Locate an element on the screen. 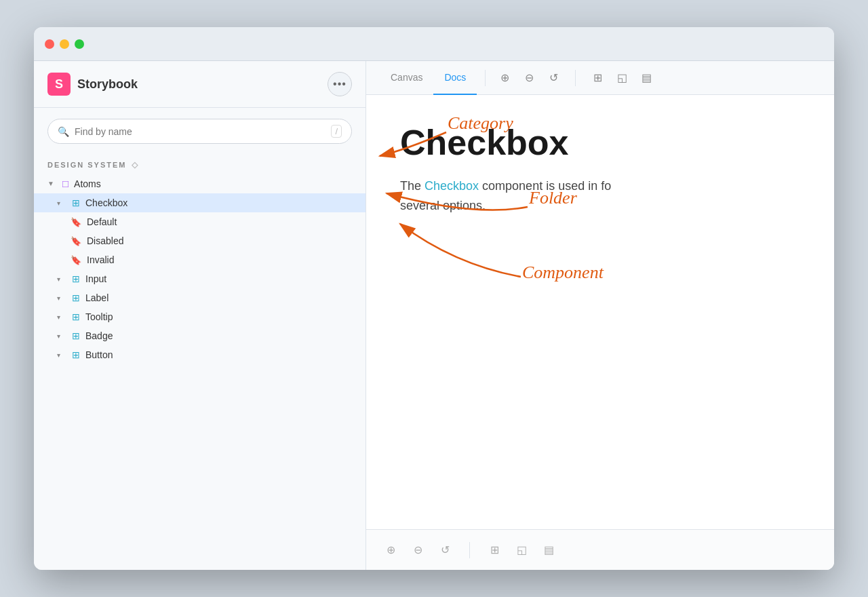  grid-icon: ⊞ is located at coordinates (598, 77).